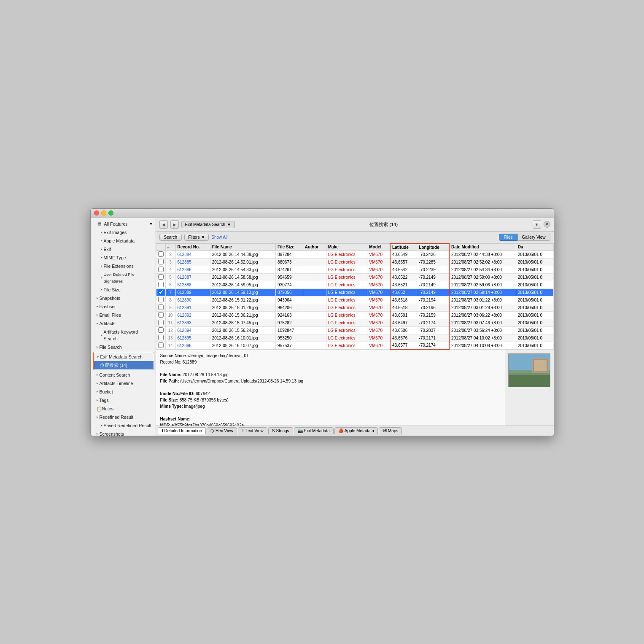 This screenshot has width=644, height=644. What do you see at coordinates (164, 224) in the screenshot?
I see `nav-back-button: ◀` at bounding box center [164, 224].